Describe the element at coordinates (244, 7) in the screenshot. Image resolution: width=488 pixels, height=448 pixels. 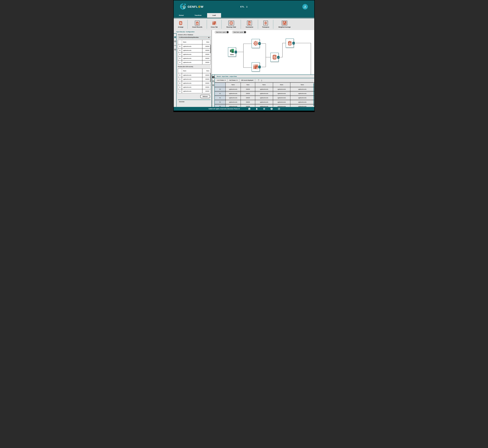
I see `module-switcher: ETL` at that location.